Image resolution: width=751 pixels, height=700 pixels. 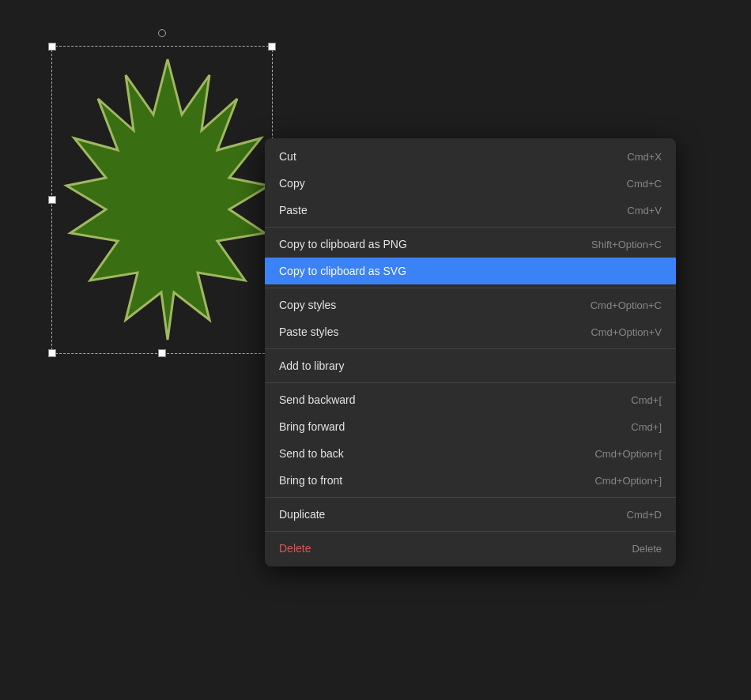 What do you see at coordinates (470, 427) in the screenshot?
I see `menu-item-bring-forward: Bring forward Cmd+]` at bounding box center [470, 427].